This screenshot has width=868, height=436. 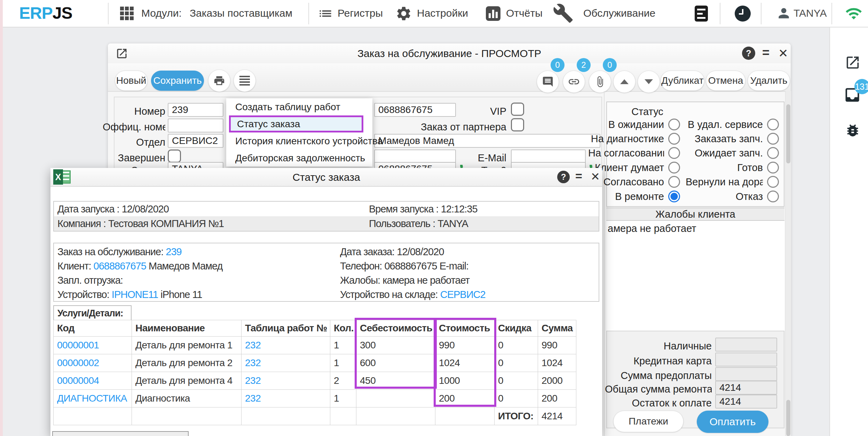 I want to click on client-name-field, so click(x=487, y=141).